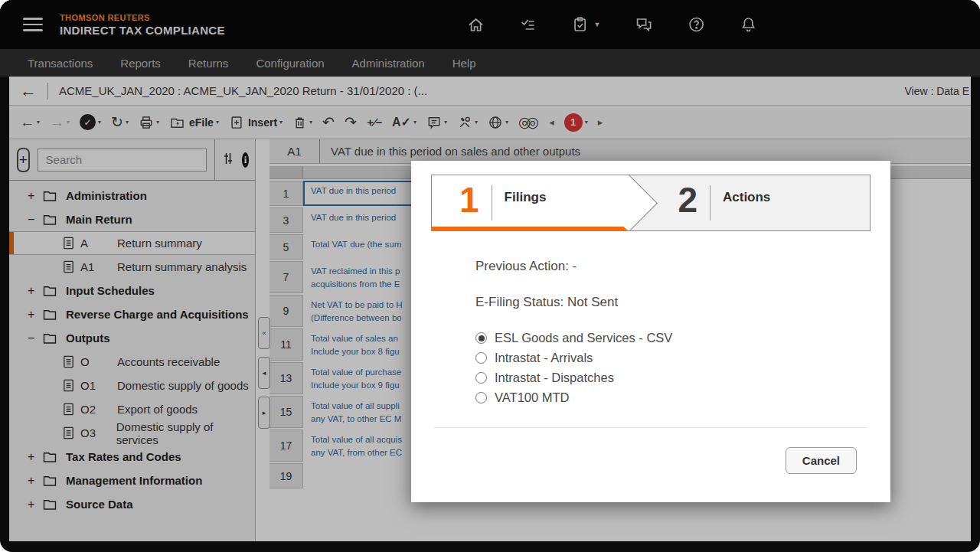 This screenshot has width=980, height=552. I want to click on wizard-step-filings: 1 Filings, so click(530, 203).